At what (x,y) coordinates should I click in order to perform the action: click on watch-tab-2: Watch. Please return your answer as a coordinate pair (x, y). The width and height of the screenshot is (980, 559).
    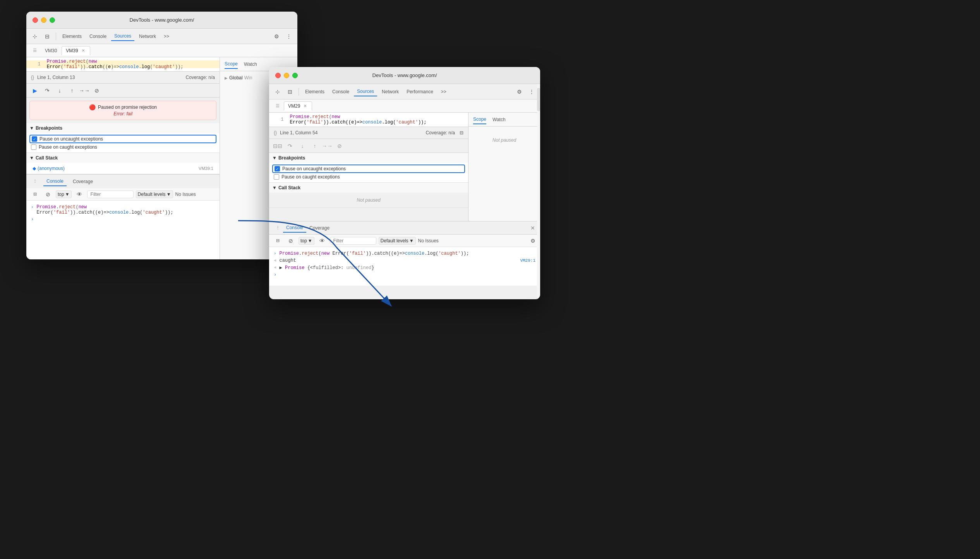
    Looking at the image, I should click on (499, 120).